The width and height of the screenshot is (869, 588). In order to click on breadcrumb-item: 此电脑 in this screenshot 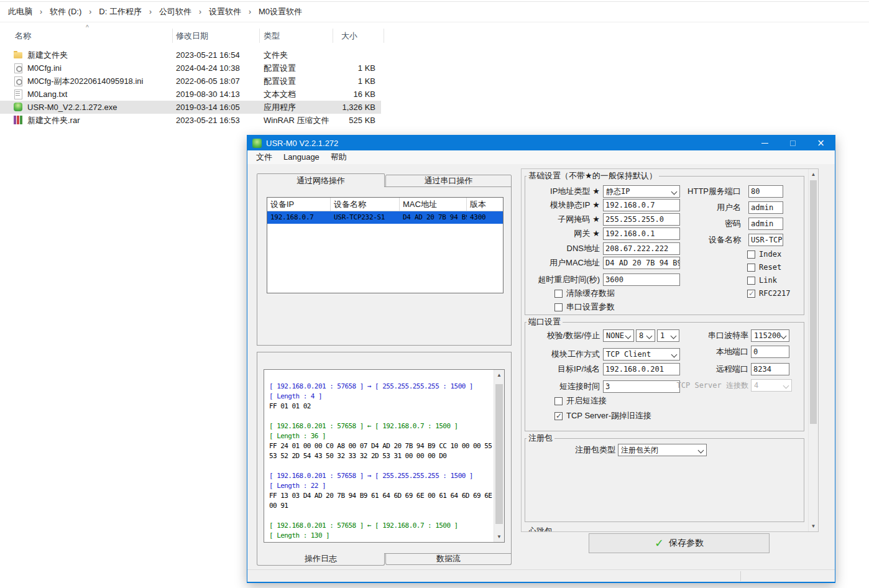, I will do `click(20, 12)`.